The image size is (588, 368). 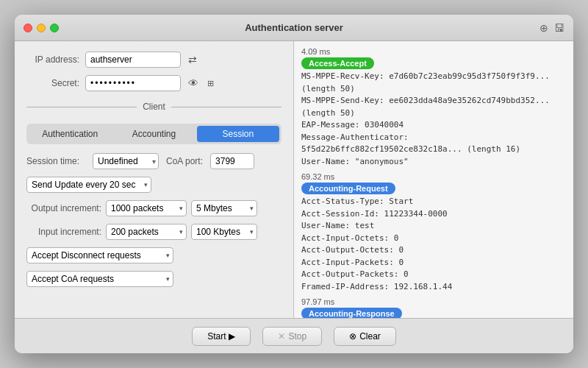 What do you see at coordinates (146, 232) in the screenshot?
I see `input-packets-wrap: 200 packets ▾` at bounding box center [146, 232].